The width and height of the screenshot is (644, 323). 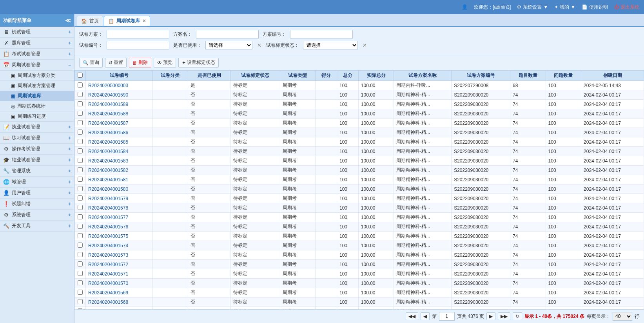 I want to click on sidebar-item-question: ✗ 题库管理 +, so click(x=37, y=43).